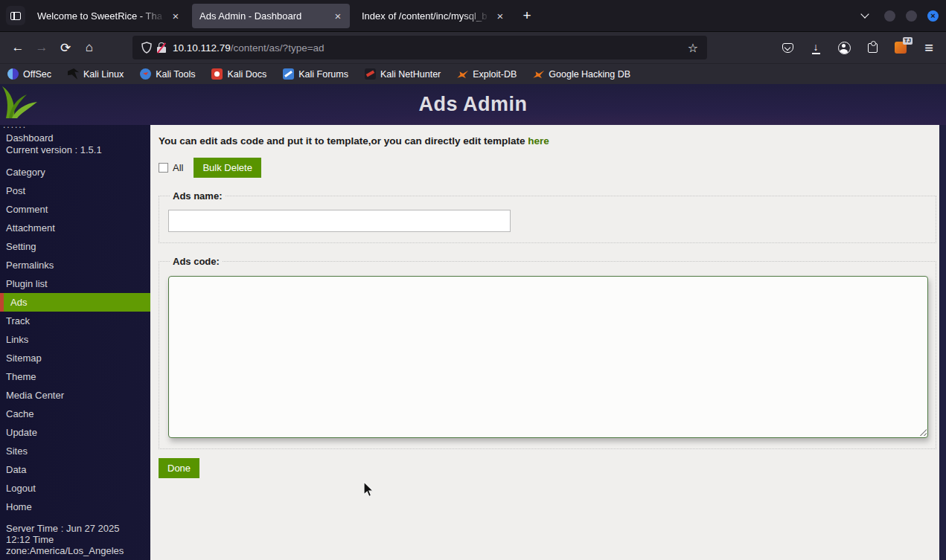  Describe the element at coordinates (271, 16) in the screenshot. I see `tab-ads-admin: Ads Admin - Dashboard ×` at that location.